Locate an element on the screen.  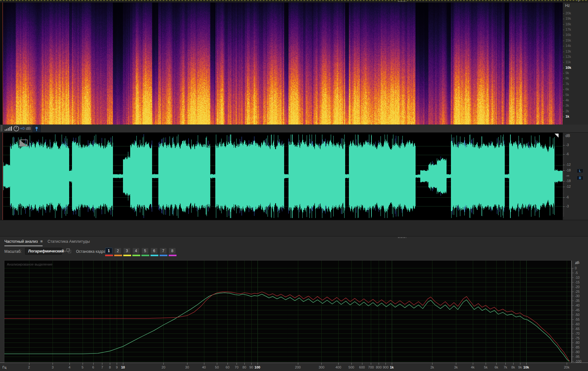
tab-amplitude-statistics: Статистика Амплитуды is located at coordinates (69, 241).